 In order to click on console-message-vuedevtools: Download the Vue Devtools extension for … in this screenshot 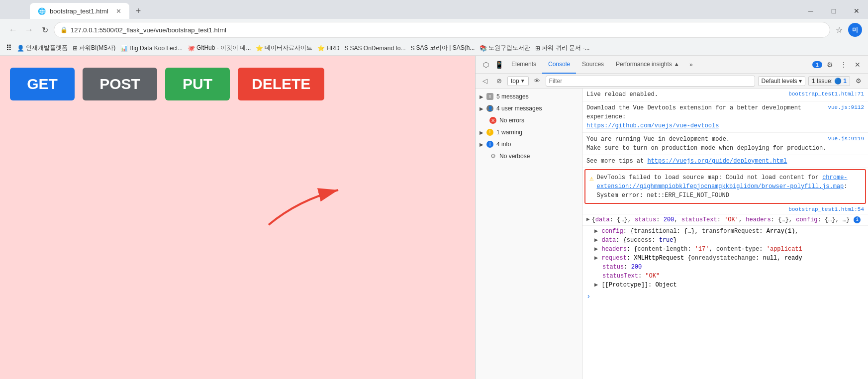, I will do `click(725, 117)`.